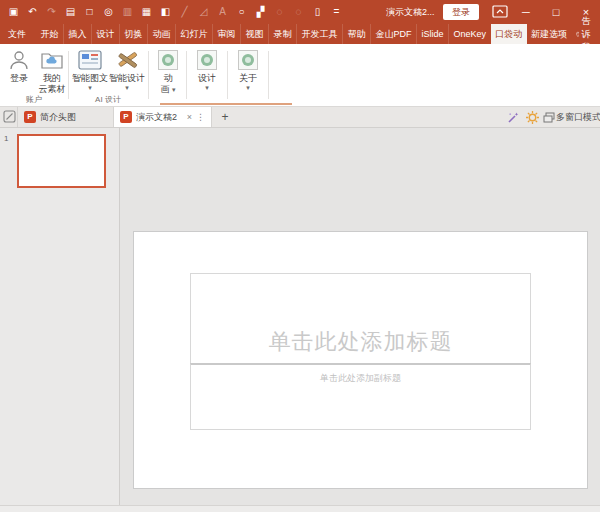 This screenshot has width=600, height=512. I want to click on group-label-account: 账户, so click(34, 100).